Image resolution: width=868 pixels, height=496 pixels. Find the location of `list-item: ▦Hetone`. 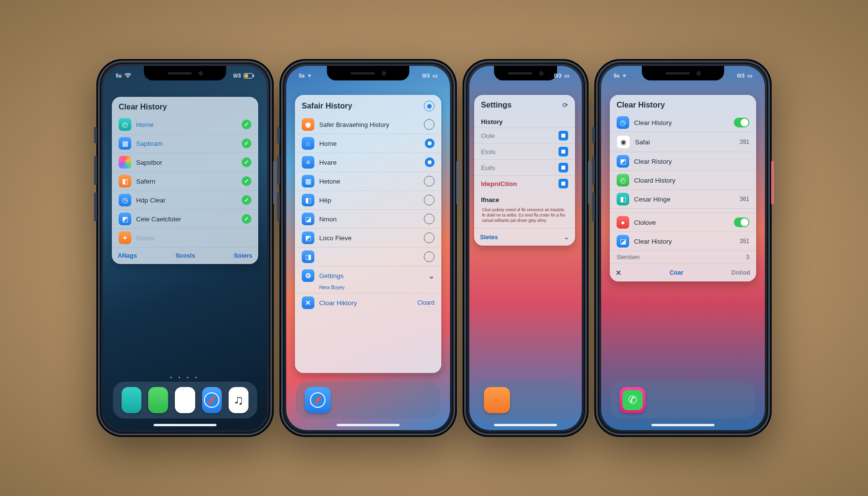

list-item: ▦Hetone is located at coordinates (368, 181).